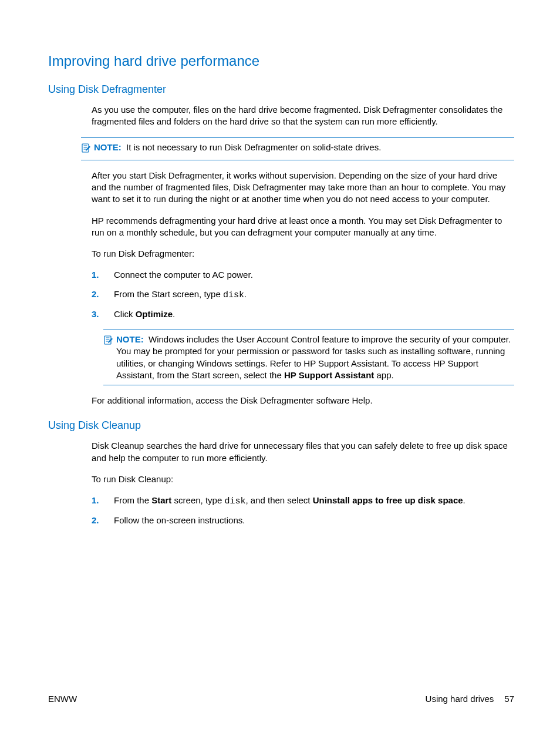 The image size is (560, 746). I want to click on bold-text: Start, so click(161, 500).